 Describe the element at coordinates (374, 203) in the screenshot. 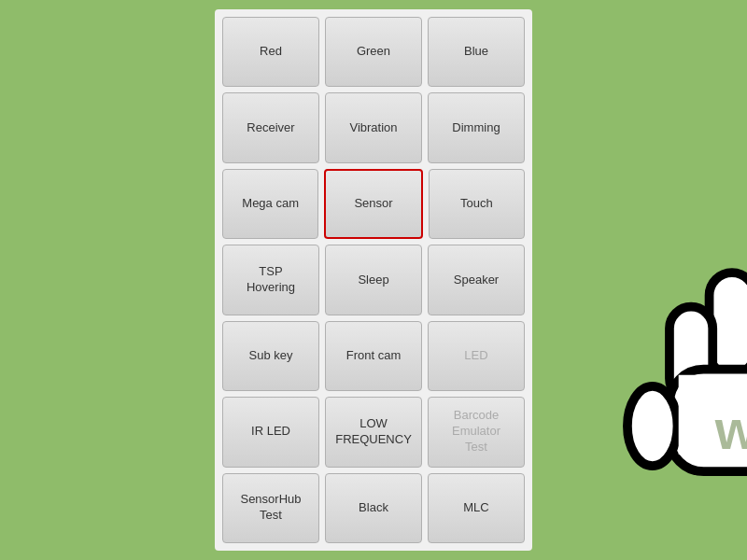

I see `cell-2-1: Sensor` at that location.